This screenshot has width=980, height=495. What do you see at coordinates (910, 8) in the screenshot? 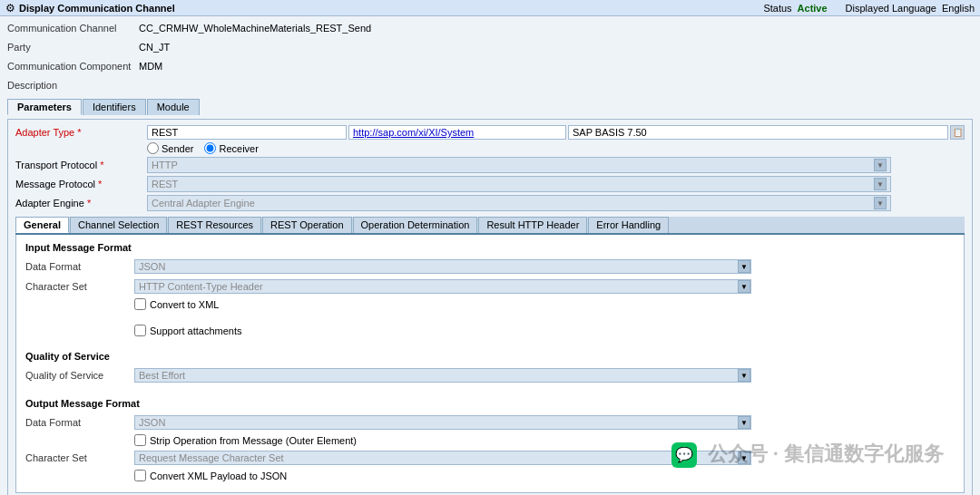
I see `language-section: Displayed Language English` at bounding box center [910, 8].